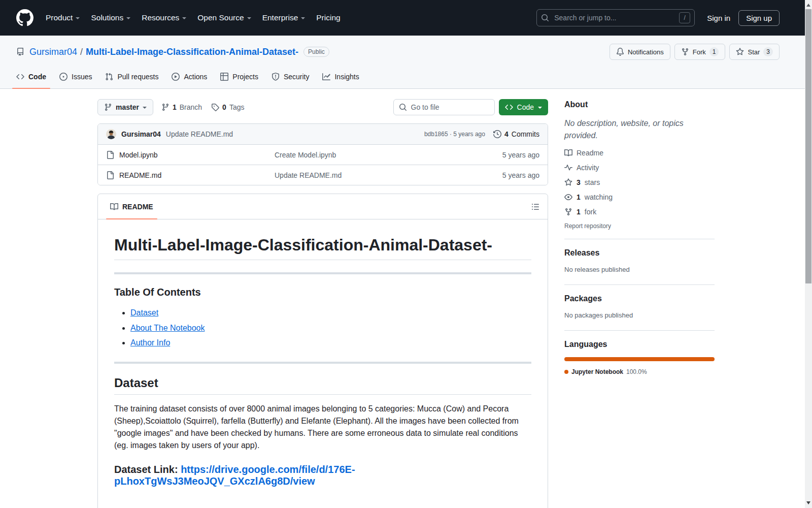  What do you see at coordinates (182, 107) in the screenshot?
I see `branches-link: 1 Branch` at bounding box center [182, 107].